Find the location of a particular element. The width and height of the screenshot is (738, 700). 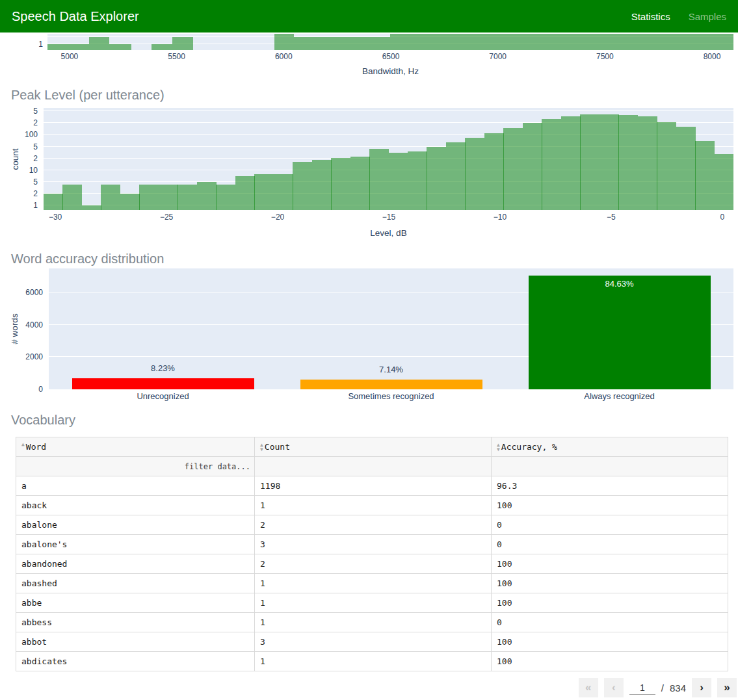

app-title: Speech Data Explorer is located at coordinates (321, 17).